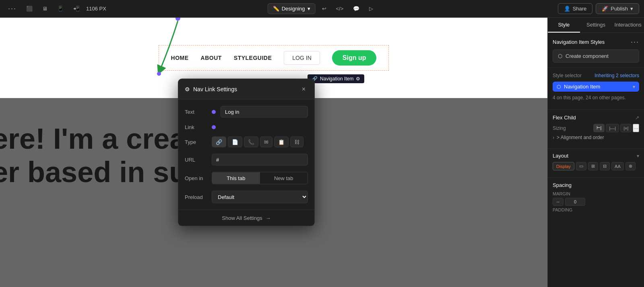  What do you see at coordinates (29, 9) in the screenshot?
I see `desktop-view-button: ⬛` at bounding box center [29, 9].